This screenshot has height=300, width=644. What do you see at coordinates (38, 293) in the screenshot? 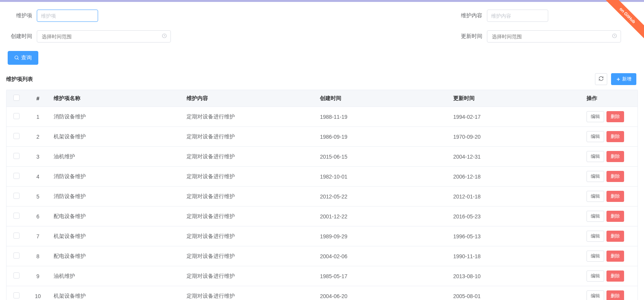
I see `row-index: 10` at bounding box center [38, 293].